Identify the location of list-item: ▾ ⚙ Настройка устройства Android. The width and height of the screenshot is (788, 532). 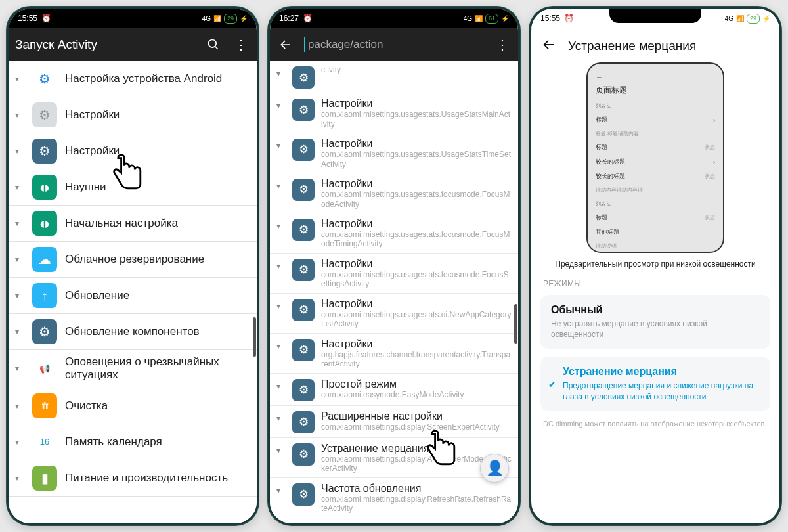
(133, 79).